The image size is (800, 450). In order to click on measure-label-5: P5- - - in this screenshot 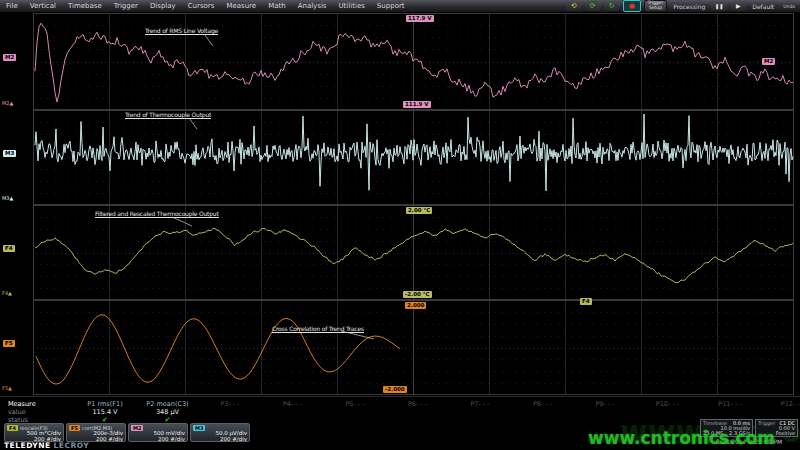, I will do `click(355, 404)`.